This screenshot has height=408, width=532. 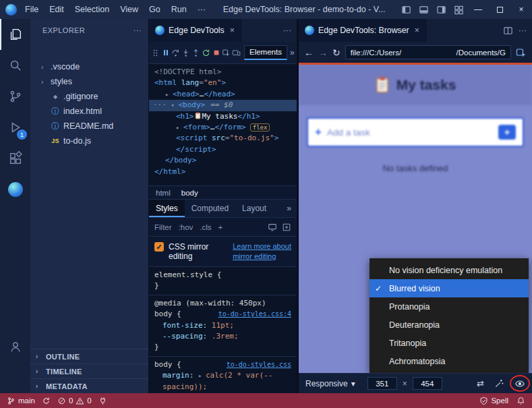 I want to click on device-emulation-icon, so click(x=236, y=53).